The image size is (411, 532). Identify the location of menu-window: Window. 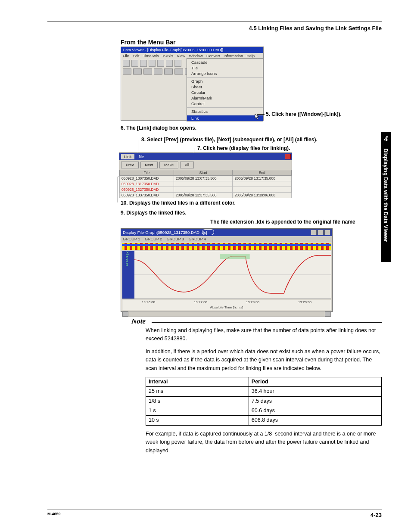
(196, 56).